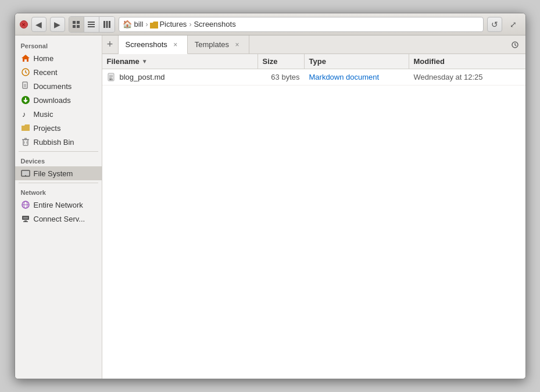 The height and width of the screenshot is (392, 540). What do you see at coordinates (107, 24) in the screenshot?
I see `view-columns-button` at bounding box center [107, 24].